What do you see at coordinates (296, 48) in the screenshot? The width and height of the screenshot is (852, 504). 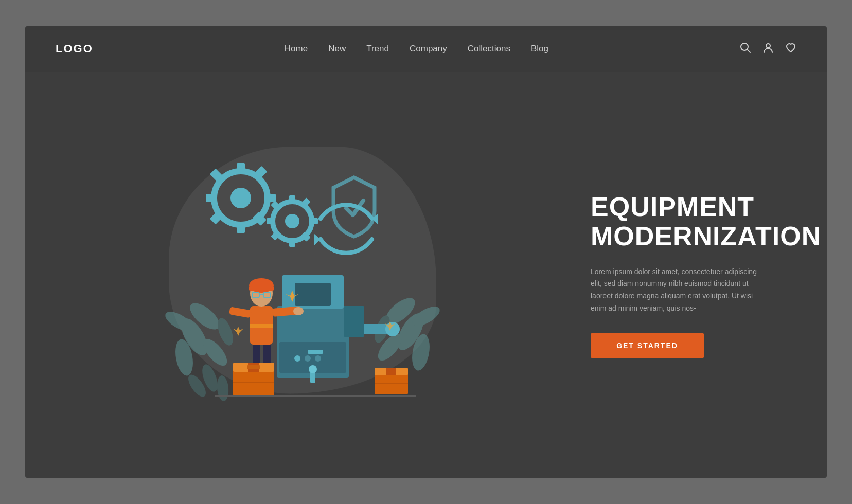 I see `nav-link-home: Home` at bounding box center [296, 48].